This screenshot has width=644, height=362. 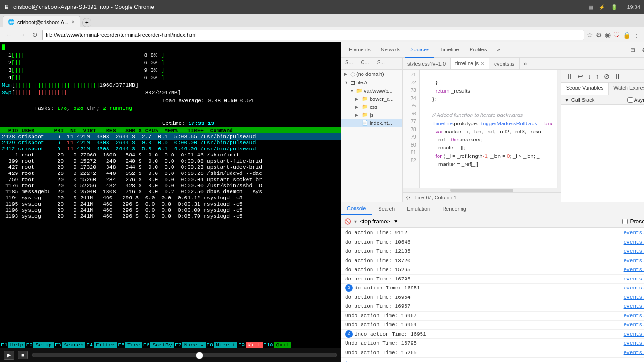 I want to click on code-scrollbar-thumb, so click(x=482, y=190).